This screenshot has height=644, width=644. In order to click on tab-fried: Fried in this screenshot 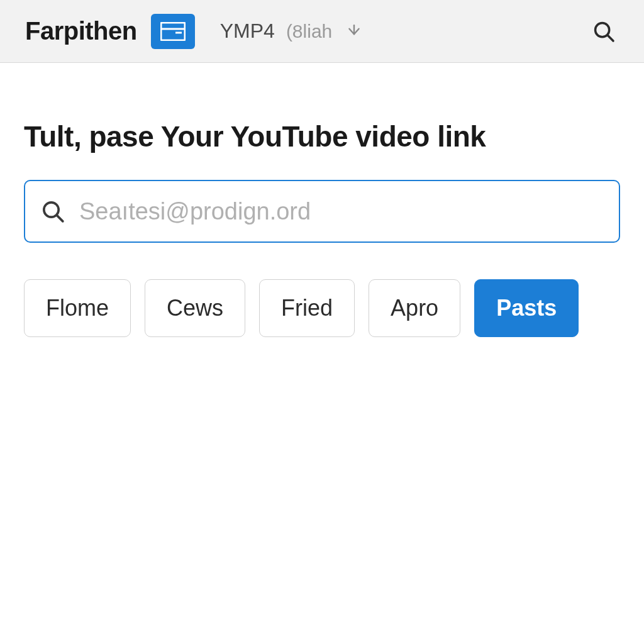, I will do `click(307, 308)`.